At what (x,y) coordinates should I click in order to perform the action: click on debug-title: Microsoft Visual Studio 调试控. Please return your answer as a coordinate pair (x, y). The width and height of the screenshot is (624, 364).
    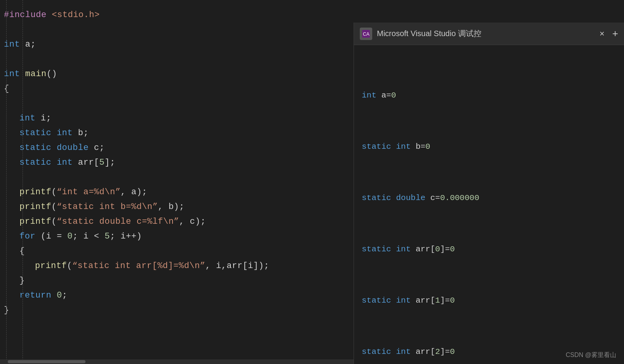
    Looking at the image, I should click on (488, 33).